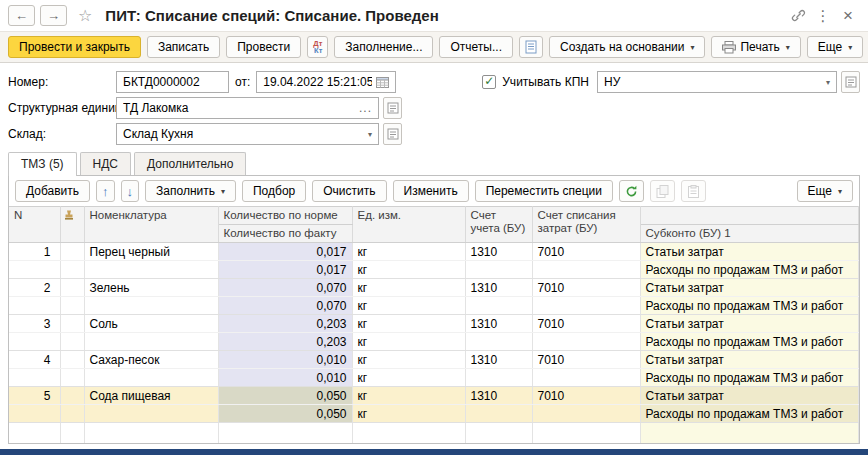  Describe the element at coordinates (248, 134) in the screenshot. I see `warehouse-input: Склад Кухня ▾` at that location.